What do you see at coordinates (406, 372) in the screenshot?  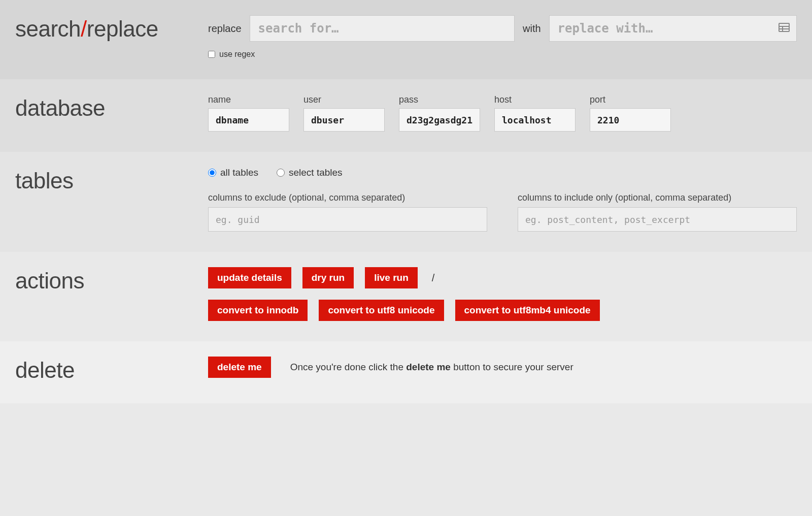 I see `section-delete: delete delete me Once you're done click …` at bounding box center [406, 372].